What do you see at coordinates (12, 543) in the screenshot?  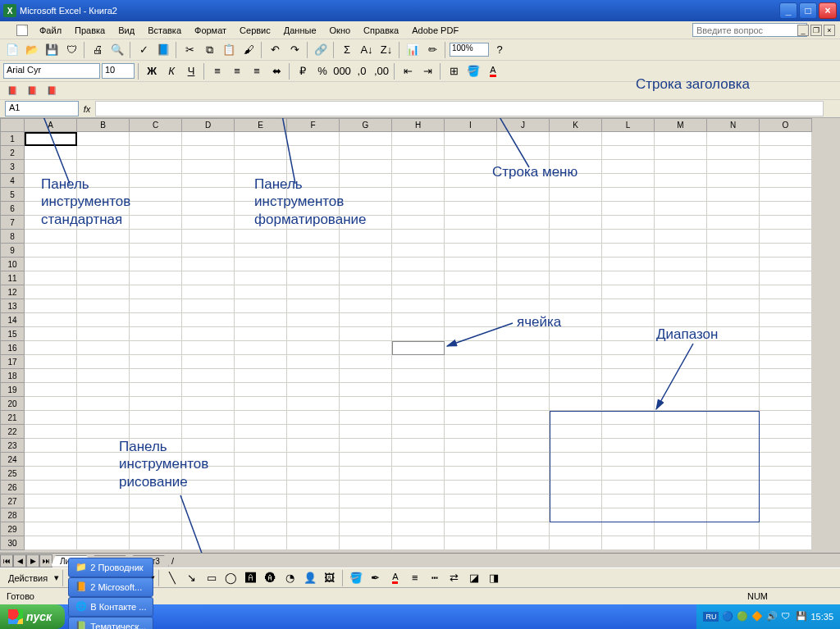 I see `row-header-30: 30` at bounding box center [12, 543].